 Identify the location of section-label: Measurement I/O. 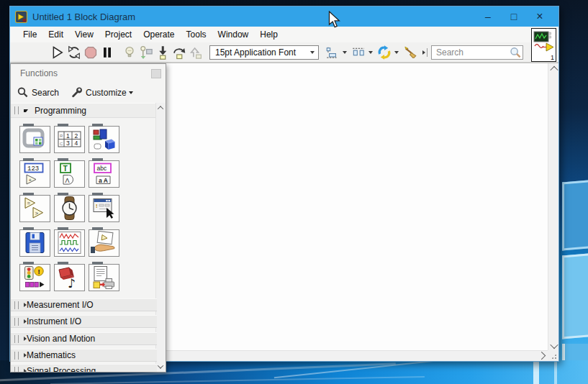
(60, 305).